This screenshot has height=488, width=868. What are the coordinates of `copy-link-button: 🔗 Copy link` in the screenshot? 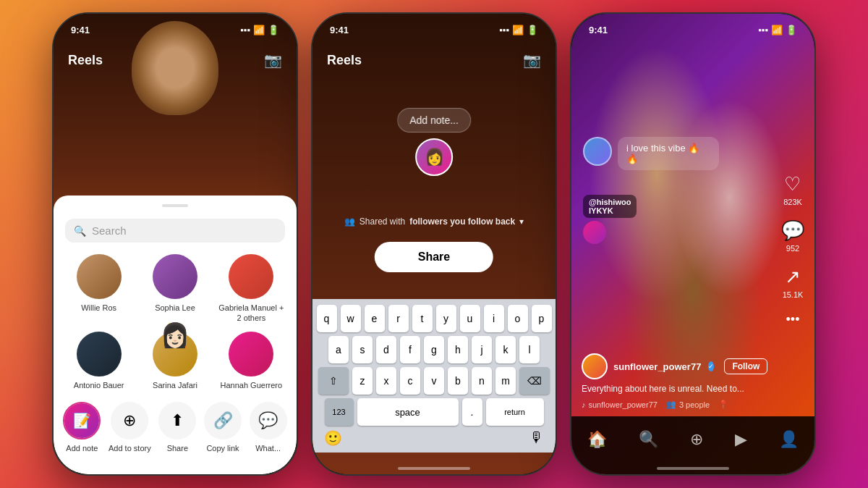 It's located at (223, 427).